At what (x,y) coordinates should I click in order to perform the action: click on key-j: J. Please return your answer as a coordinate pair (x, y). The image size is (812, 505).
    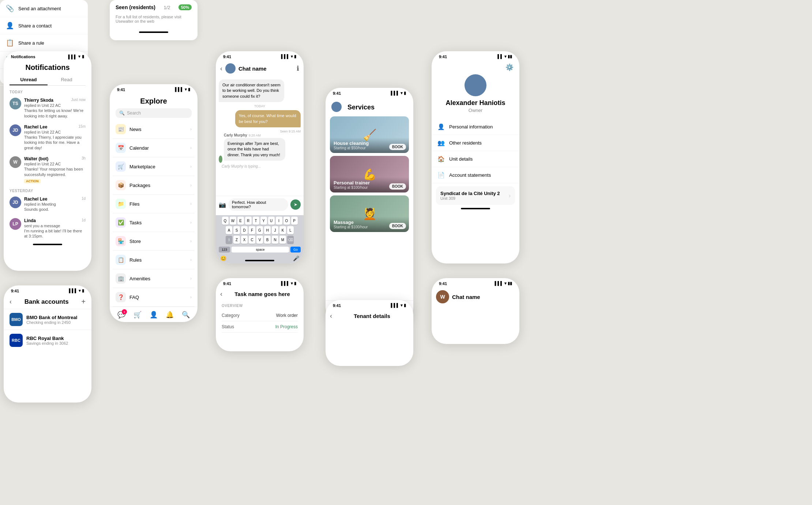
    Looking at the image, I should click on (275, 230).